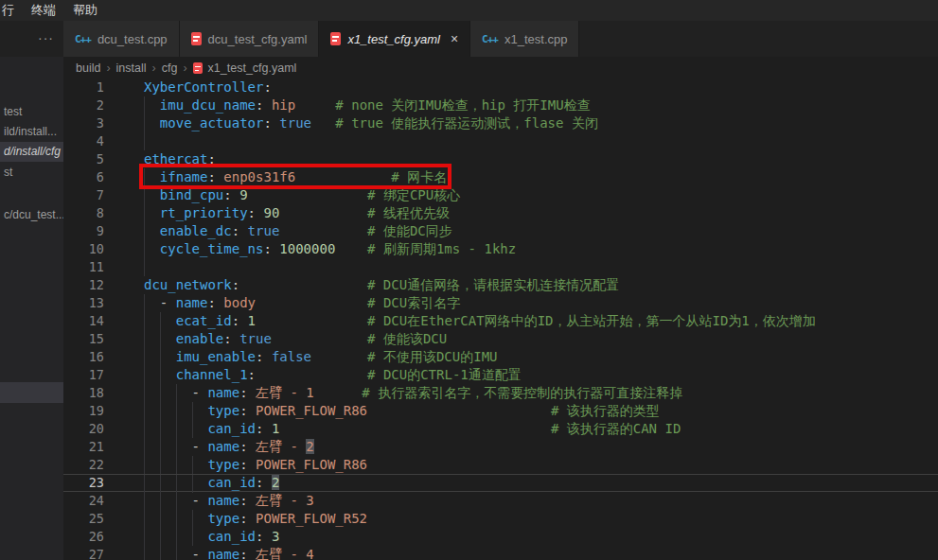  I want to click on menu-item-终端: 终端, so click(44, 10).